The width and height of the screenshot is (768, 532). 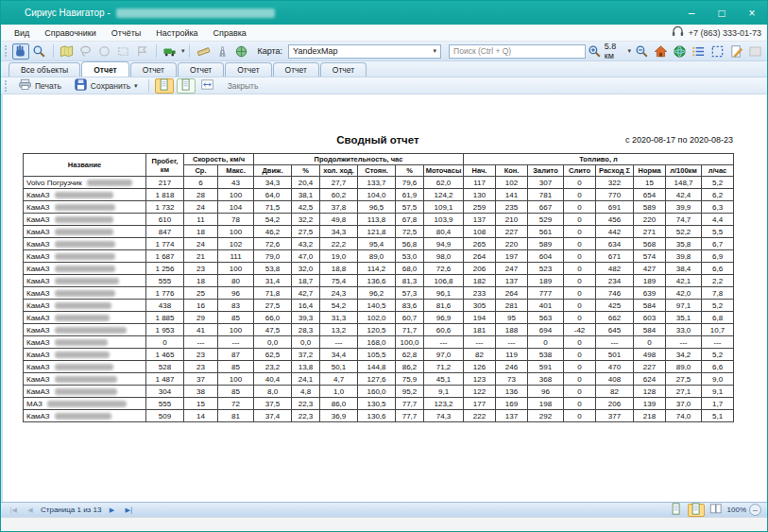 What do you see at coordinates (384, 523) in the screenshot?
I see `window-bottom-edge` at bounding box center [384, 523].